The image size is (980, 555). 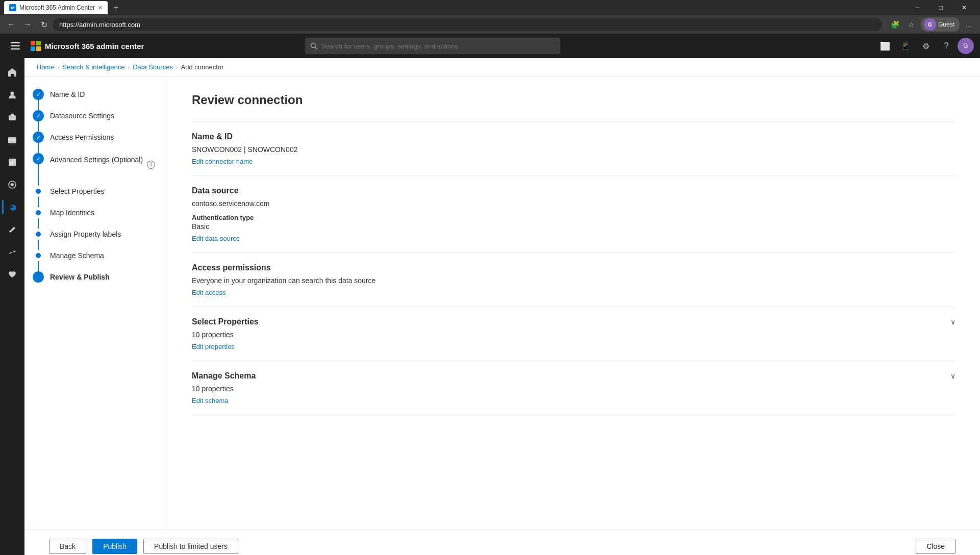 I want to click on section-name-id: Name & ID SNOWCON002 | SNOWCON002 Edit c…, so click(x=573, y=149).